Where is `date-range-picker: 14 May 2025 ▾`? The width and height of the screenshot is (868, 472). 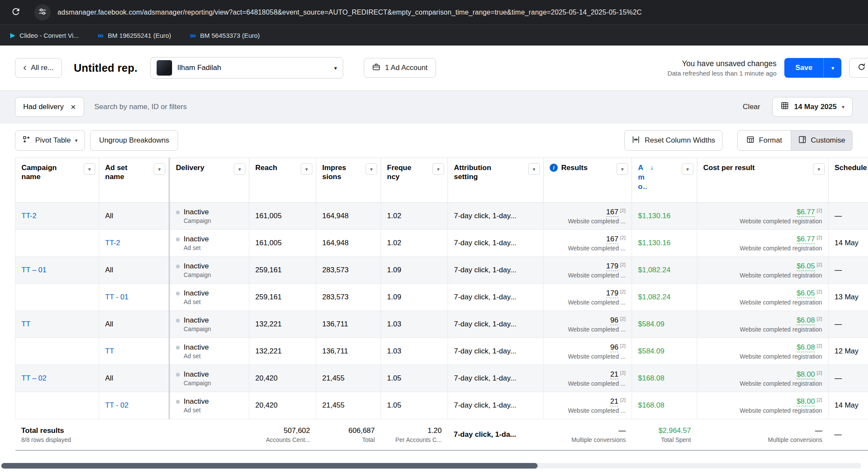
date-range-picker: 14 May 2025 ▾ is located at coordinates (813, 107).